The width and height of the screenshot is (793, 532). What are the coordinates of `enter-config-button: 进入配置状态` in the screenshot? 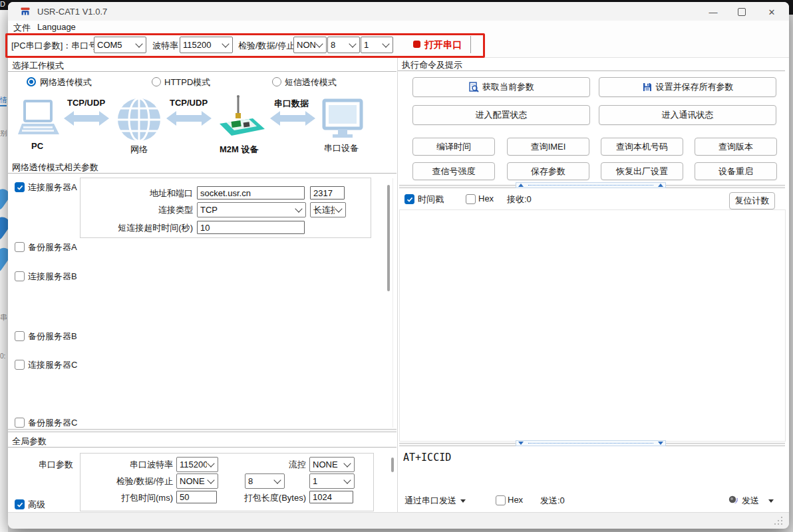 It's located at (502, 115).